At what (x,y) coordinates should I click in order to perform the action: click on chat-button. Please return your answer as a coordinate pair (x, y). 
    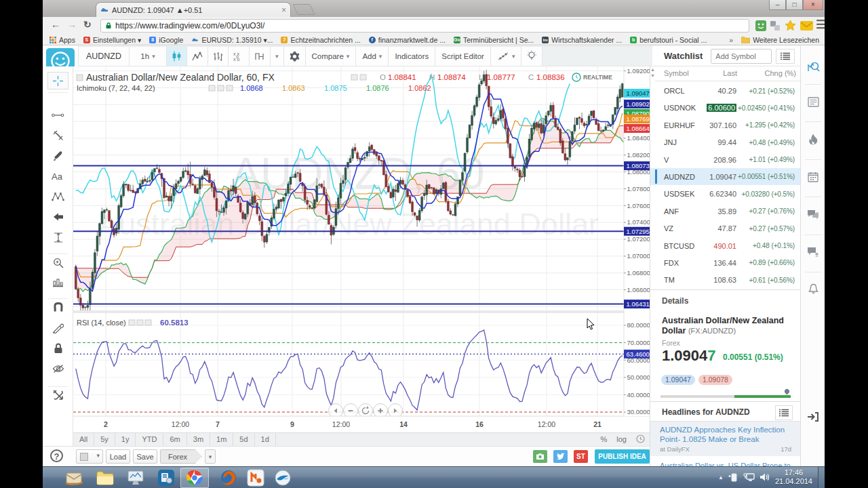
    Looking at the image, I should click on (812, 215).